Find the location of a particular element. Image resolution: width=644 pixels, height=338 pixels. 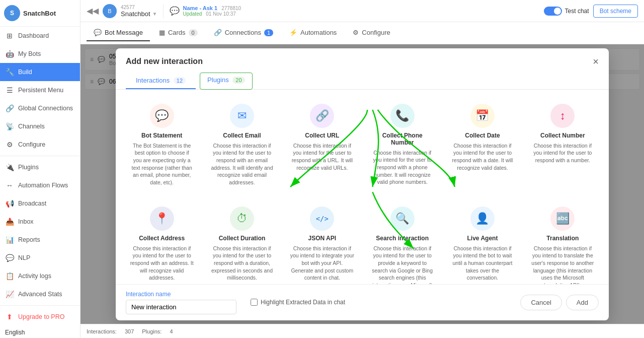

test-chat-toggle is located at coordinates (553, 11).